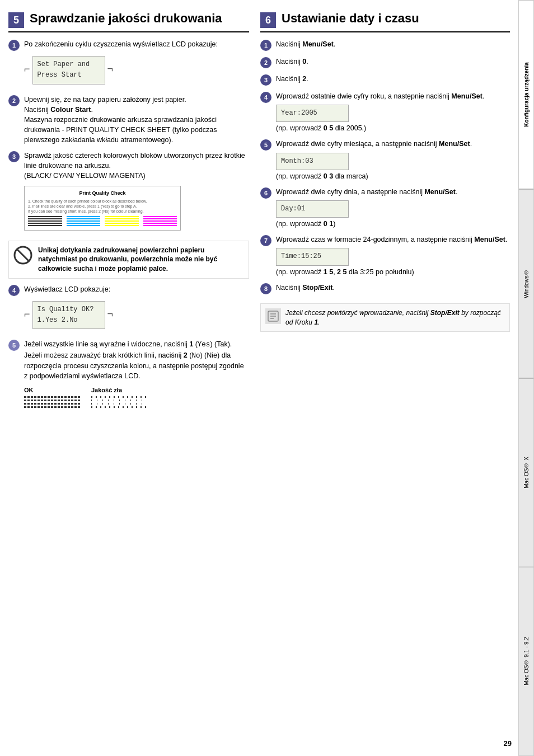 This screenshot has width=534, height=756. Describe the element at coordinates (137, 314) in the screenshot. I see `step4-lcd-wrap: ⌐ Is Quality OK?1.Yes 2.No ¬` at that location.